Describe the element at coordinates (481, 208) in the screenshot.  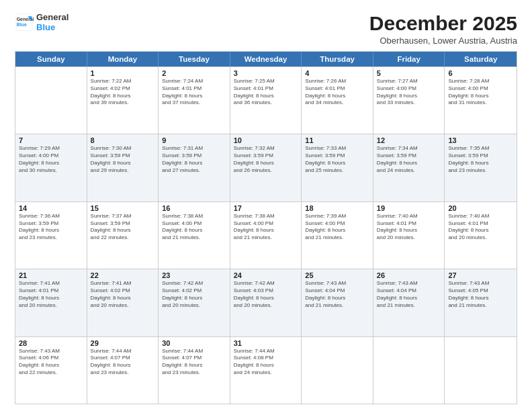
I see `day-number: 20` at that location.